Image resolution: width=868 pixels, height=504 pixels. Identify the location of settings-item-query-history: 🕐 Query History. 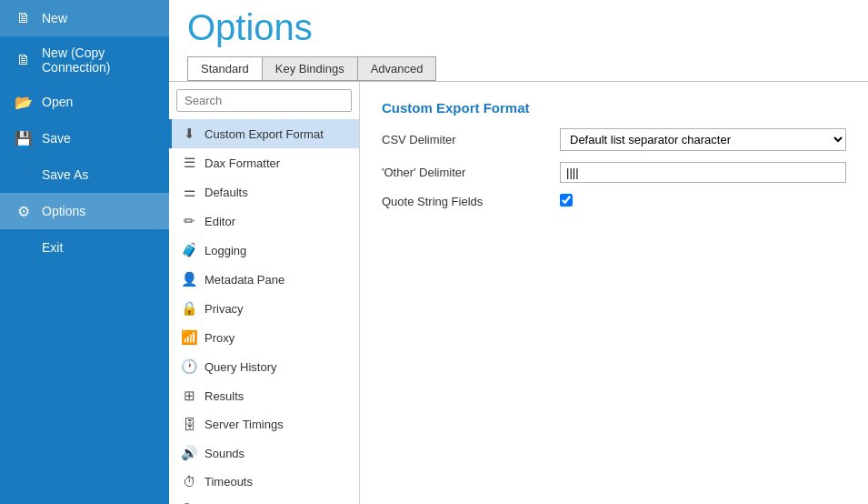
(264, 367).